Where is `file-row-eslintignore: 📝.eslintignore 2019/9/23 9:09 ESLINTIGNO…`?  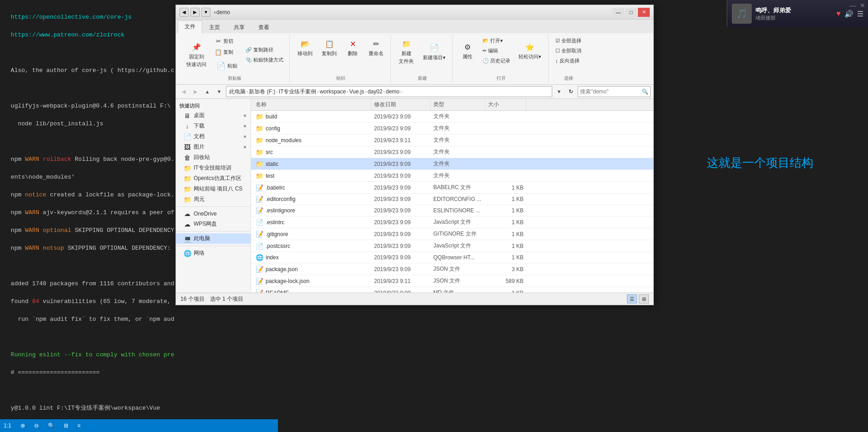 file-row-eslintignore: 📝.eslintignore 2019/9/23 9:09 ESLINTIGNO… is located at coordinates (452, 211).